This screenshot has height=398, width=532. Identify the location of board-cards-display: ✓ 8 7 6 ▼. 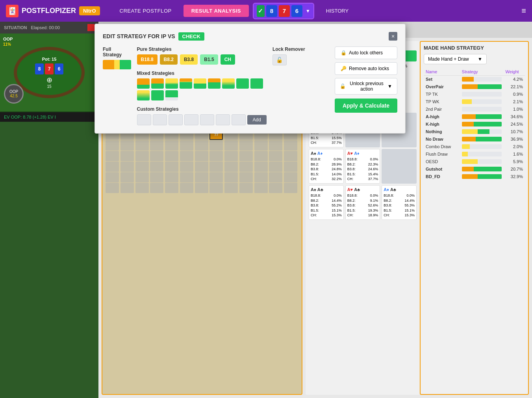
(284, 11).